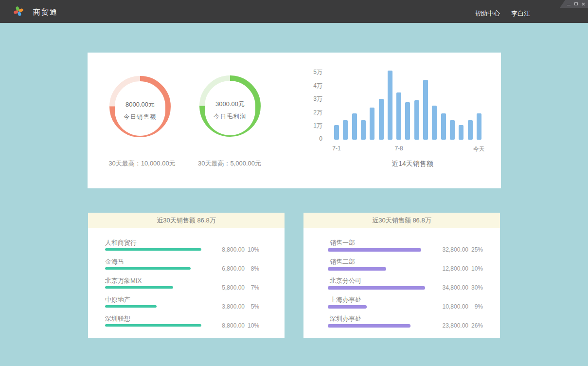 Image resolution: width=588 pixels, height=366 pixels. I want to click on row-value: 6,800.00, so click(228, 269).